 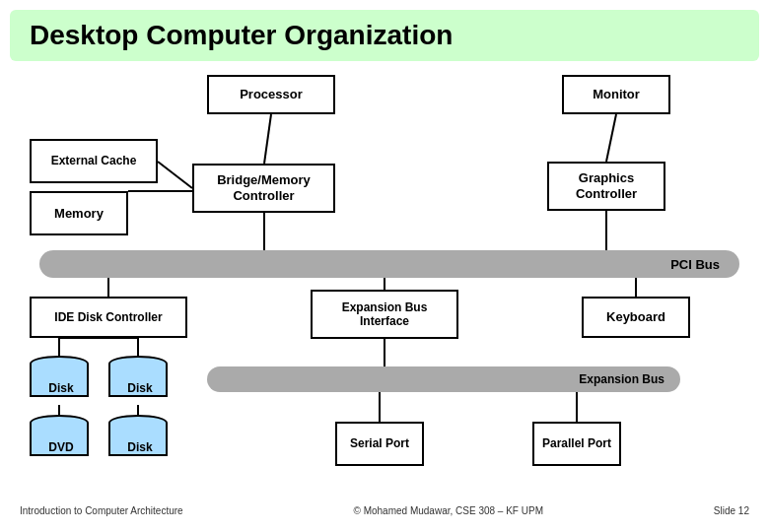 What do you see at coordinates (102, 510) in the screenshot?
I see `footer-left: Introduction to Computer Architecture` at bounding box center [102, 510].